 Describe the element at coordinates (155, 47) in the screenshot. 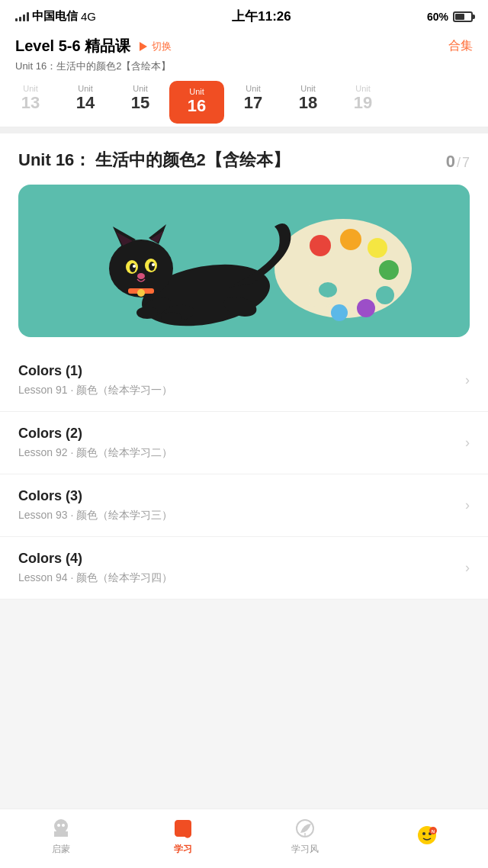

I see `switch-button: 切换` at that location.